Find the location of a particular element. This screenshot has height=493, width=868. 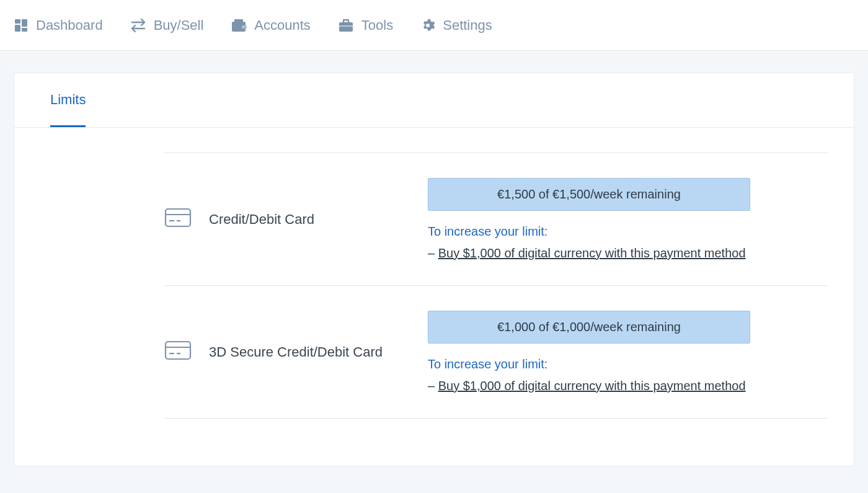

payment-method: 3D Secure Credit/Debit Card is located at coordinates (296, 352).